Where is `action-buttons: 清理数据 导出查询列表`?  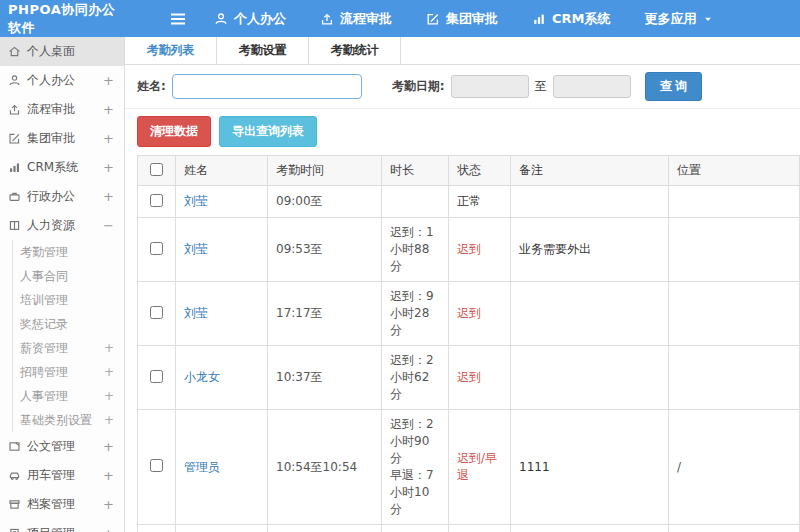
action-buttons: 清理数据 导出查询列表 is located at coordinates (462, 132).